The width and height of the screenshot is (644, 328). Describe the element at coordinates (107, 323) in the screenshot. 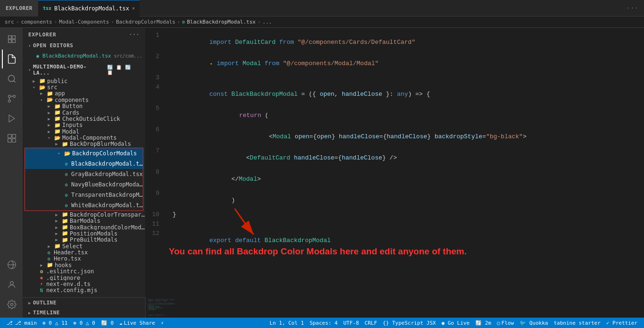

I see `status-sync-count: 🔄 0` at that location.